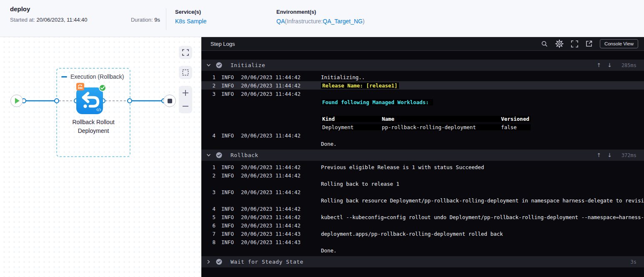 This screenshot has height=277, width=644. What do you see at coordinates (589, 44) in the screenshot?
I see `open-in-new-icon` at bounding box center [589, 44].